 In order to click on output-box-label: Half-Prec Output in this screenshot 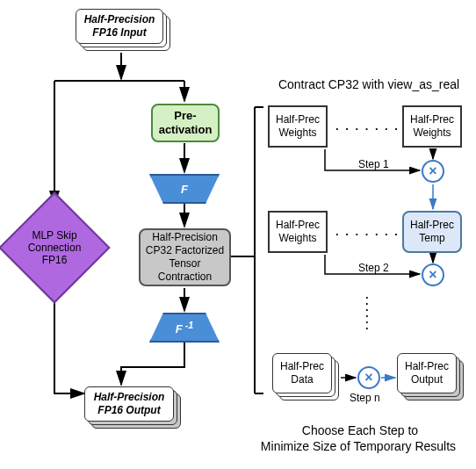, I will do `click(427, 373)`.